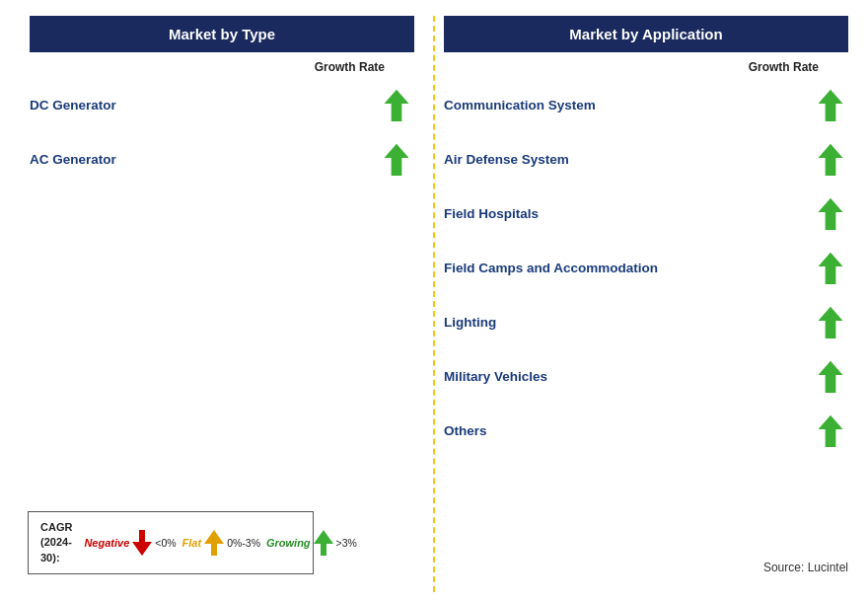 Image resolution: width=868 pixels, height=602 pixels. I want to click on air-defense-arrow, so click(831, 159).